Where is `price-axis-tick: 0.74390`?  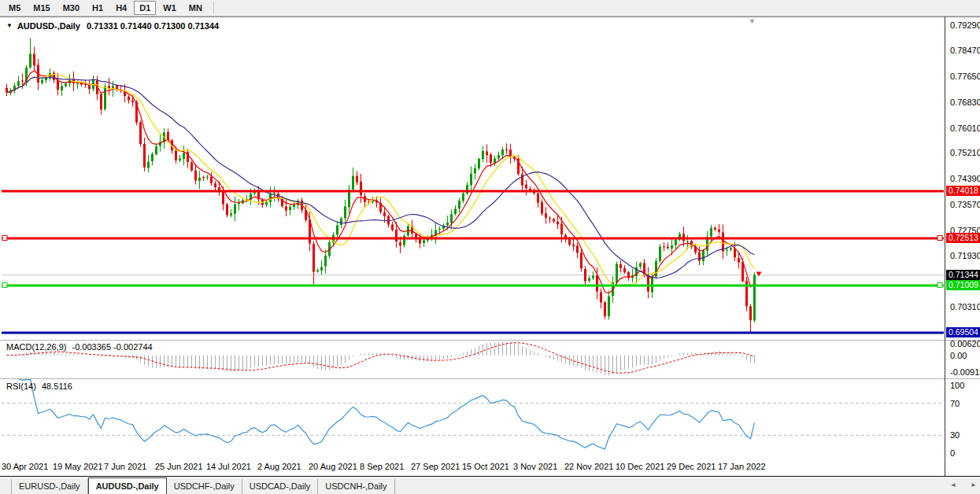
price-axis-tick: 0.74390 is located at coordinates (965, 179).